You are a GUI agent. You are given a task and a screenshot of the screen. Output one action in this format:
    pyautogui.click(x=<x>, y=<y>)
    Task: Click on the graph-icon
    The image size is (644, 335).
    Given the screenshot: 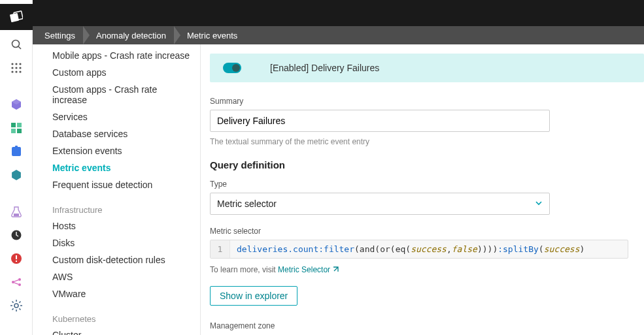 What is the action you would take?
    pyautogui.click(x=16, y=282)
    